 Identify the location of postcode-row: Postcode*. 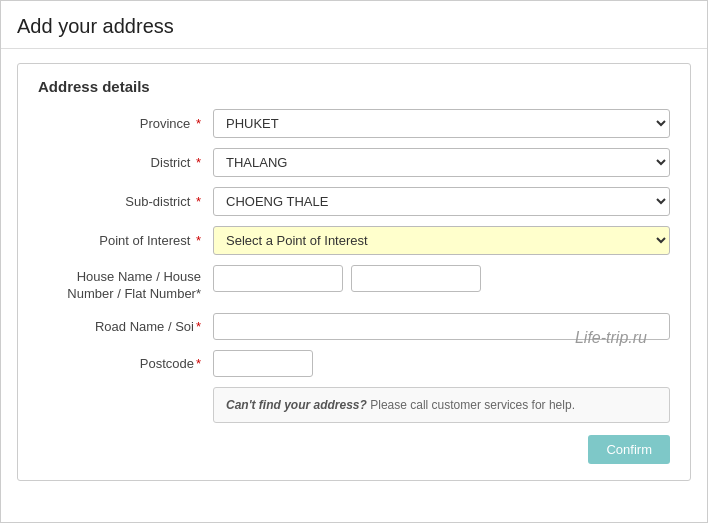
(354, 364).